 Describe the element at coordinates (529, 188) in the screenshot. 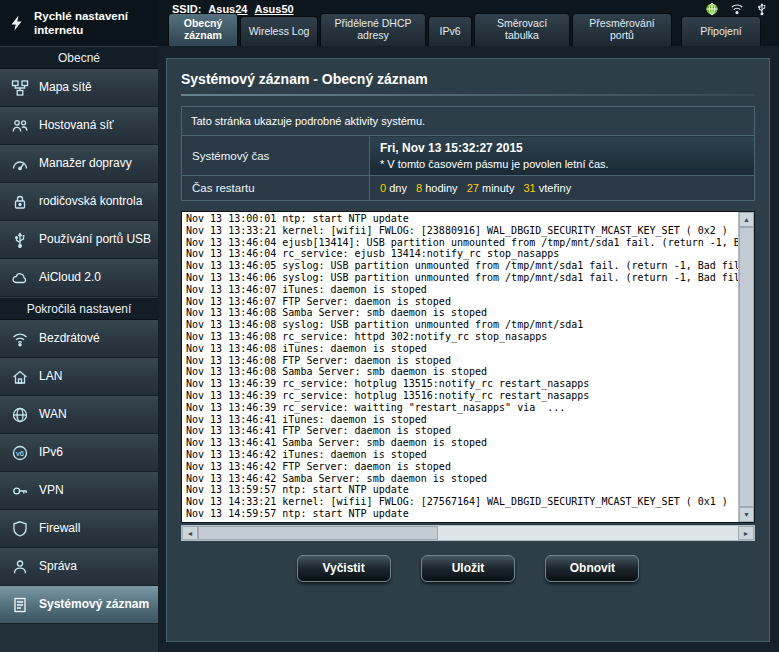

I see `uptime-seconds: 31` at that location.